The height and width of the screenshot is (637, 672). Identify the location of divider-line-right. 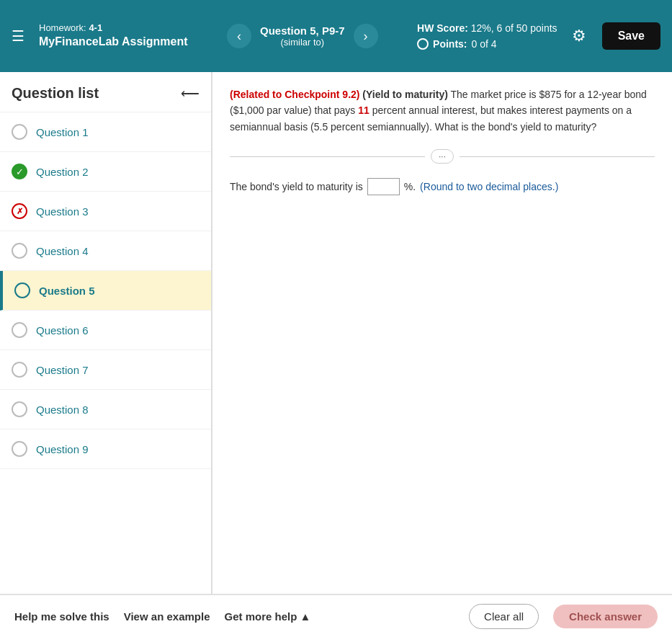
(557, 157).